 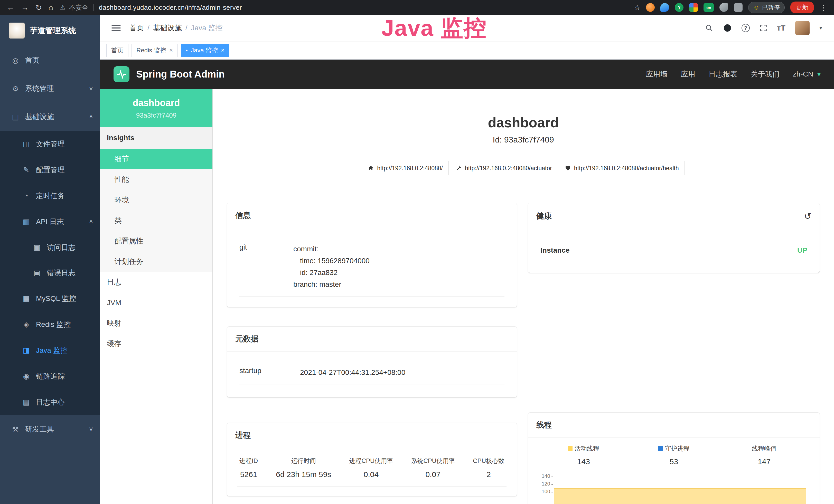 I want to click on info-row-git: git commit: time: 1596289704000 id: 27aa…, so click(x=372, y=266).